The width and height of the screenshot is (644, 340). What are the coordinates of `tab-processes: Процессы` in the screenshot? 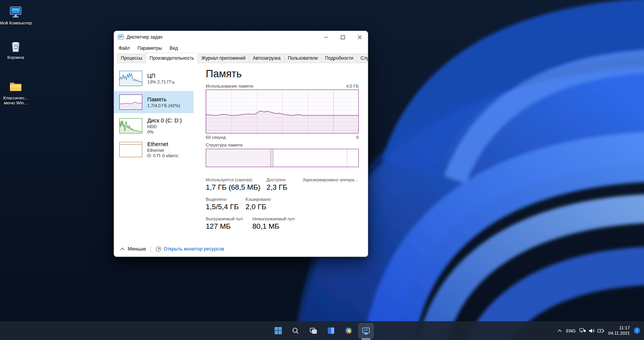 It's located at (132, 58).